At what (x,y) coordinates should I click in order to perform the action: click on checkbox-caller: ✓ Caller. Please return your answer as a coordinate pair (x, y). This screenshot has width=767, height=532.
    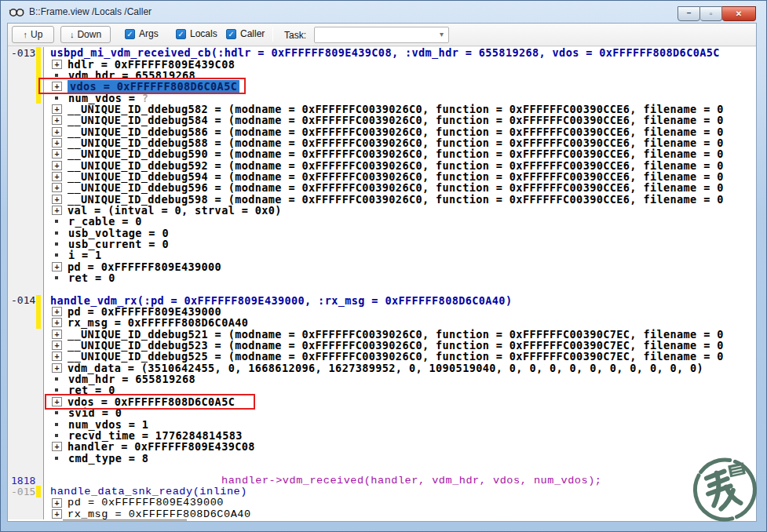
    Looking at the image, I should click on (245, 34).